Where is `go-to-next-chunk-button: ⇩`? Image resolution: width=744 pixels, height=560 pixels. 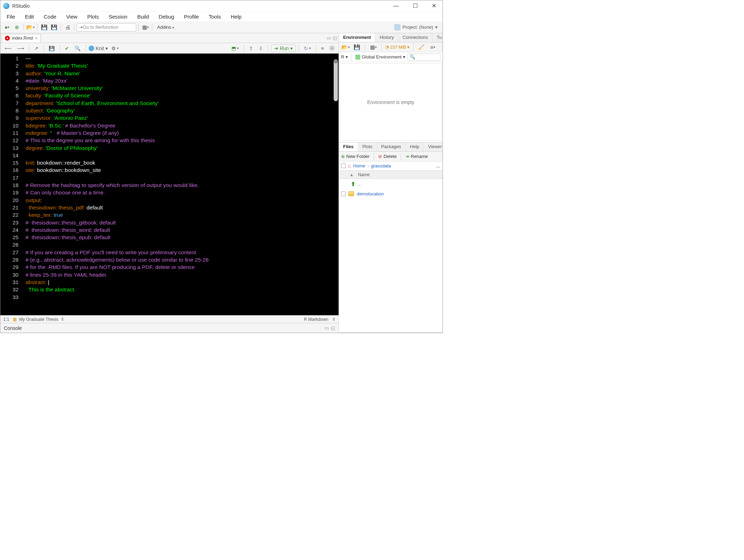 go-to-next-chunk-button: ⇩ is located at coordinates (261, 48).